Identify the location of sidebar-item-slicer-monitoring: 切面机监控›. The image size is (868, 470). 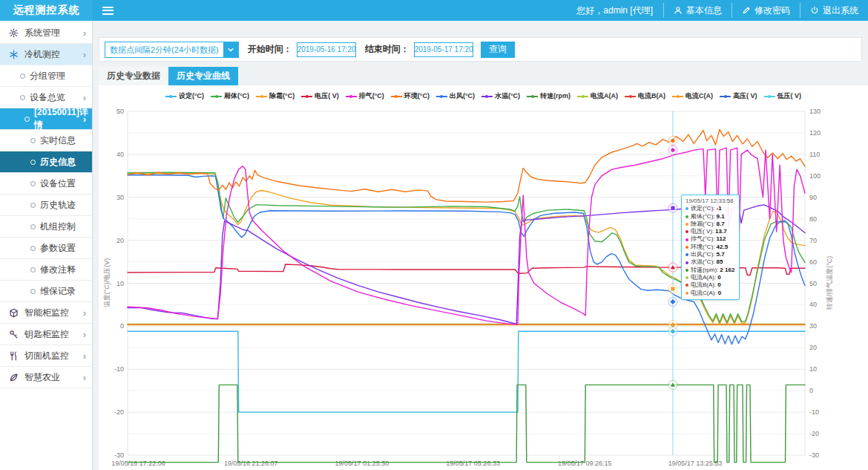
(46, 356).